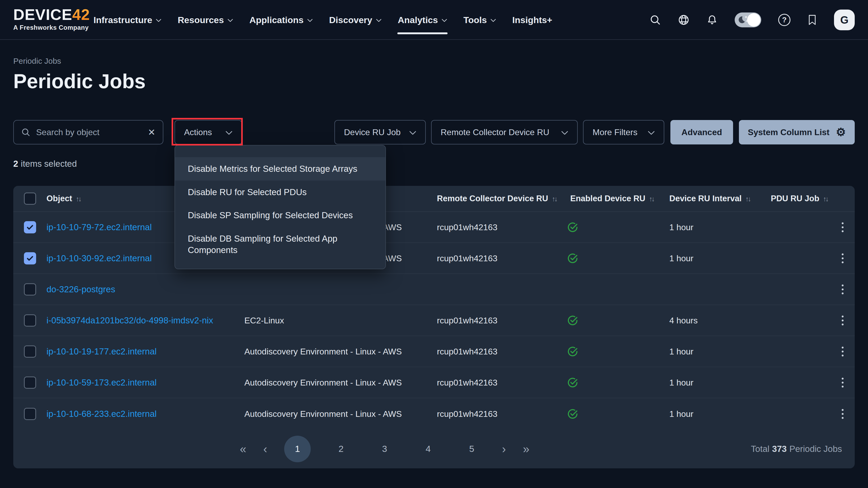 The width and height of the screenshot is (868, 488). I want to click on object-link: ip-10-10-68-233.ec2.internal, so click(102, 414).